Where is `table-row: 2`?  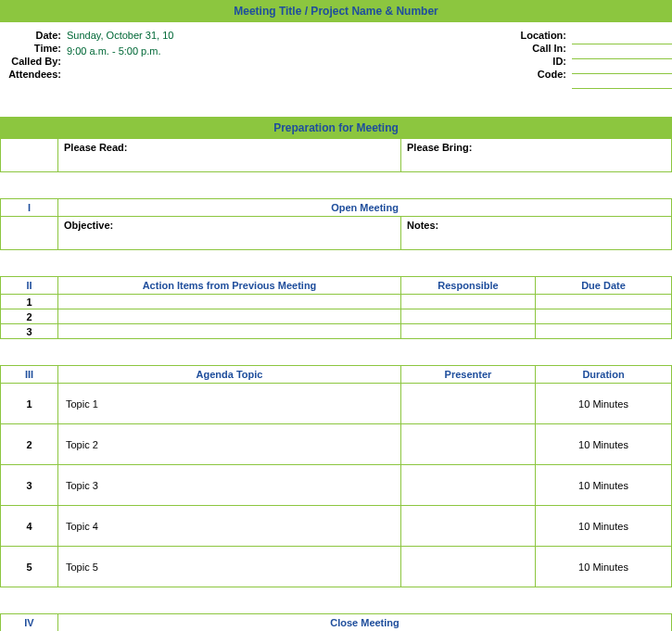 table-row: 2 is located at coordinates (336, 317).